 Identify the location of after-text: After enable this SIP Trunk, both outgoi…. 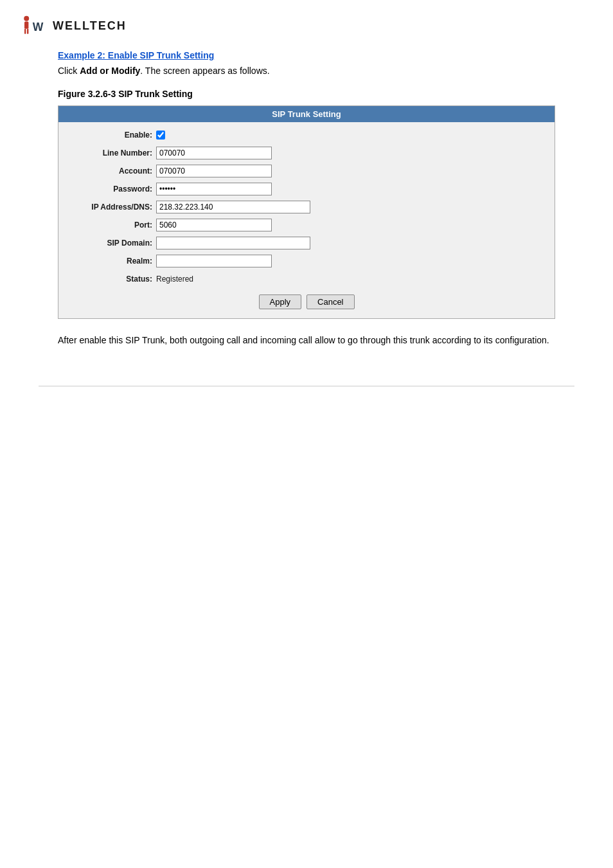
(306, 340).